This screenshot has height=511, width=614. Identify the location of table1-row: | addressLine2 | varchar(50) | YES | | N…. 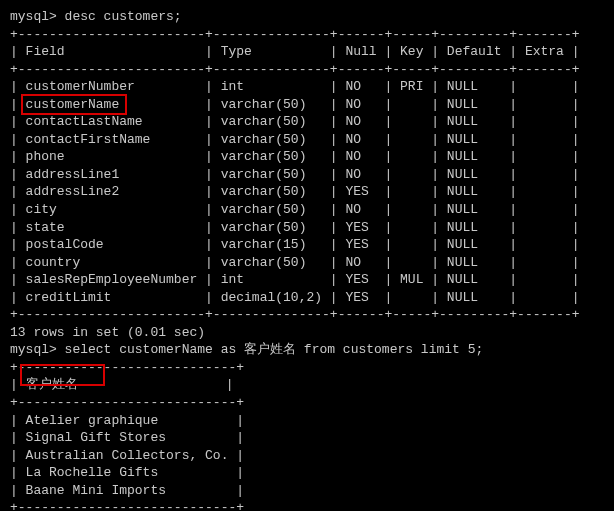
(307, 192).